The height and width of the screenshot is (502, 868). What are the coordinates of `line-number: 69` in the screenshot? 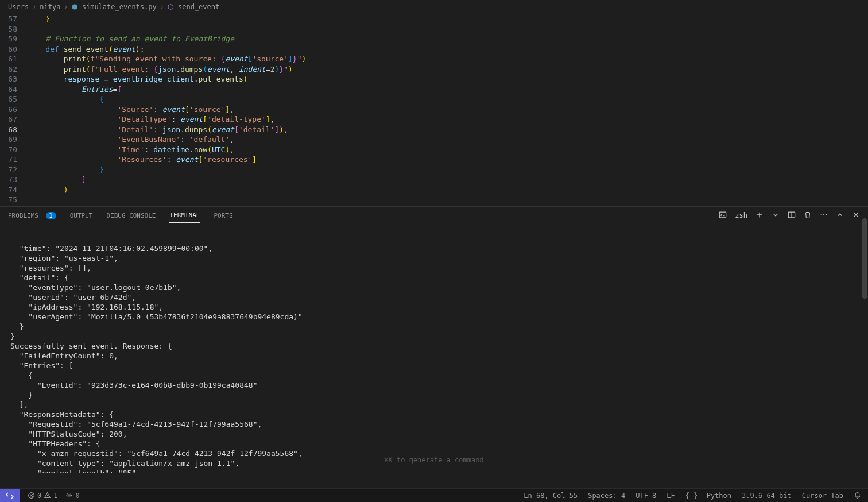 It's located at (9, 140).